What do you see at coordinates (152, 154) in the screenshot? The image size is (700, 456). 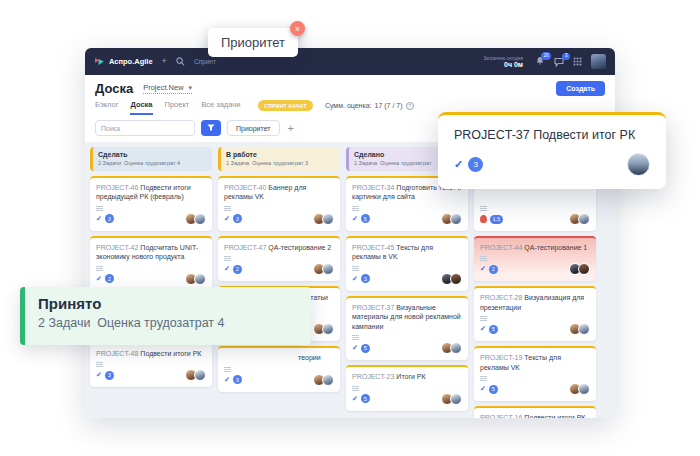 I see `column-name: Сделать` at bounding box center [152, 154].